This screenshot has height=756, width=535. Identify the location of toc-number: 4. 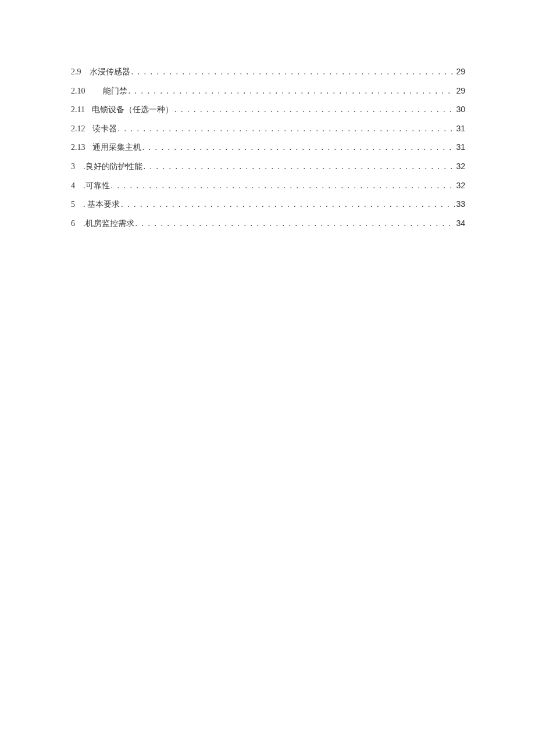
(73, 186).